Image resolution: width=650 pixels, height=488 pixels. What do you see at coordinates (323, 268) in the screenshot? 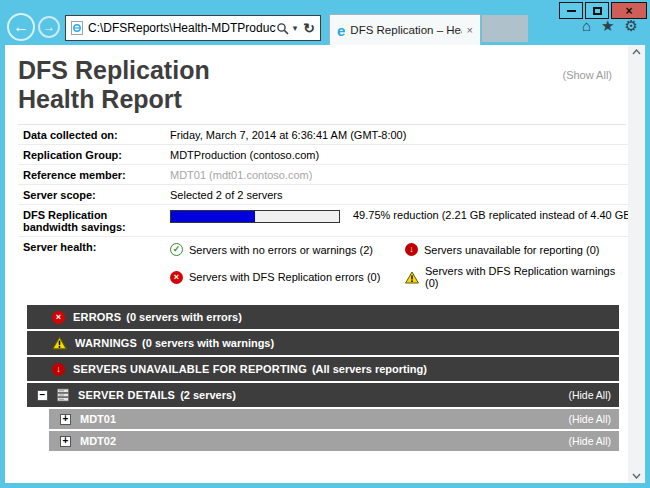
I see `field-row-server-health: Server health: ✓ Servers with no errors …` at bounding box center [323, 268].